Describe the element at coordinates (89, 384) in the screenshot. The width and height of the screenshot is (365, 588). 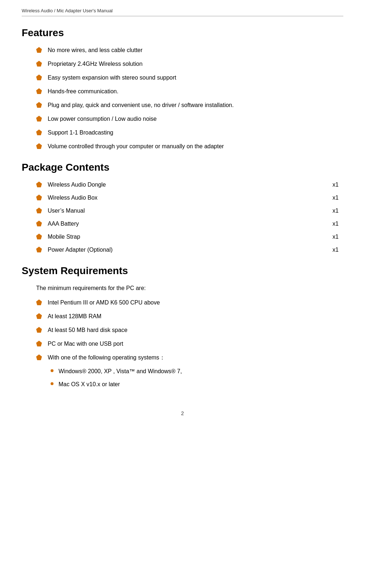
I see `sub-requirement-item-text: Mac OS X v10.x or later` at that location.